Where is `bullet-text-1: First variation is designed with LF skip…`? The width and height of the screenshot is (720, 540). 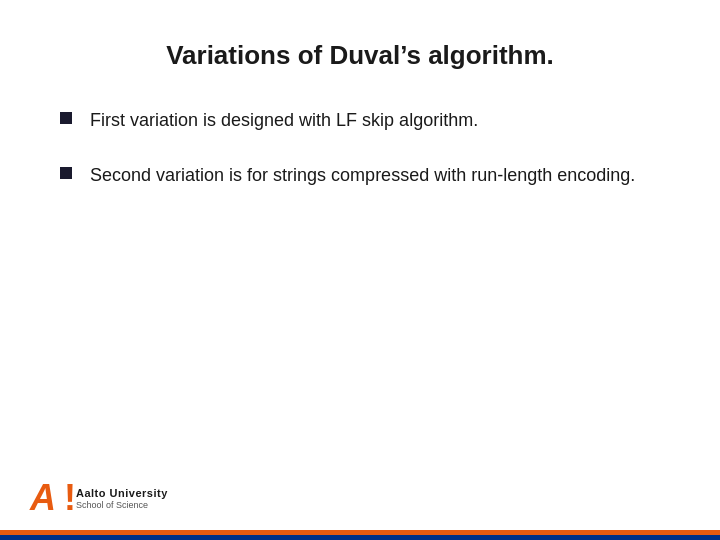
bullet-text-1: First variation is designed with LF skip… is located at coordinates (375, 120).